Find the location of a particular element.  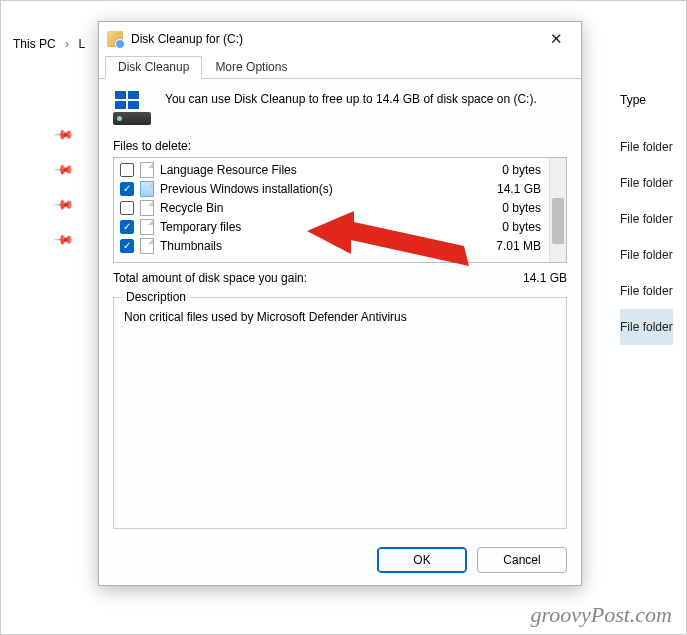

list-item-selected: File folder is located at coordinates (646, 327).